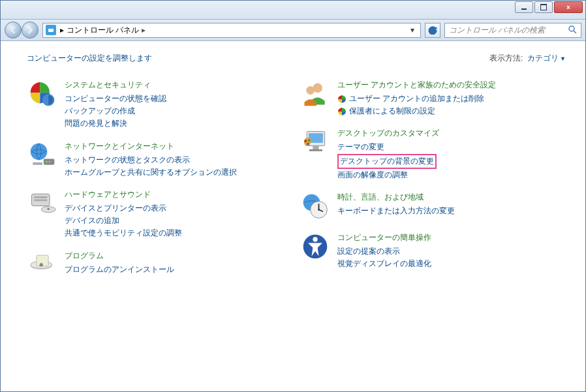 The height and width of the screenshot is (392, 586). What do you see at coordinates (452, 252) in the screenshot?
I see `link-suggest-settings: 設定の提案の表示` at bounding box center [452, 252].